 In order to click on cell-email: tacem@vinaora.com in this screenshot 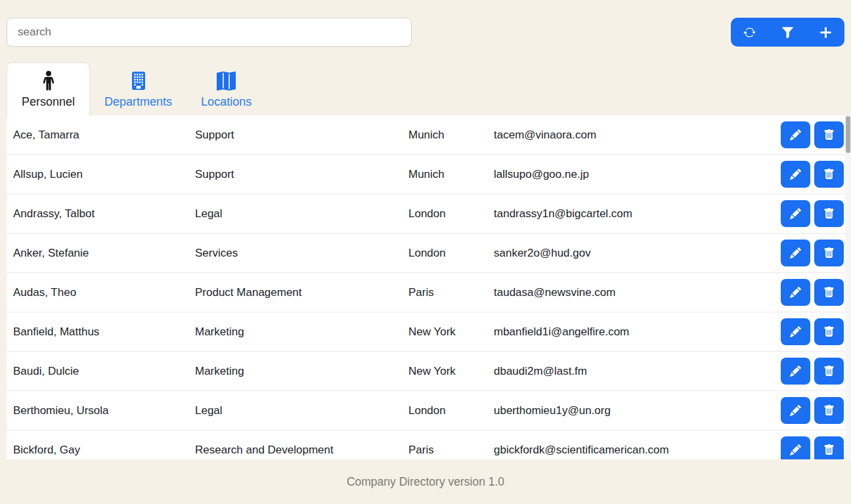, I will do `click(636, 135)`.